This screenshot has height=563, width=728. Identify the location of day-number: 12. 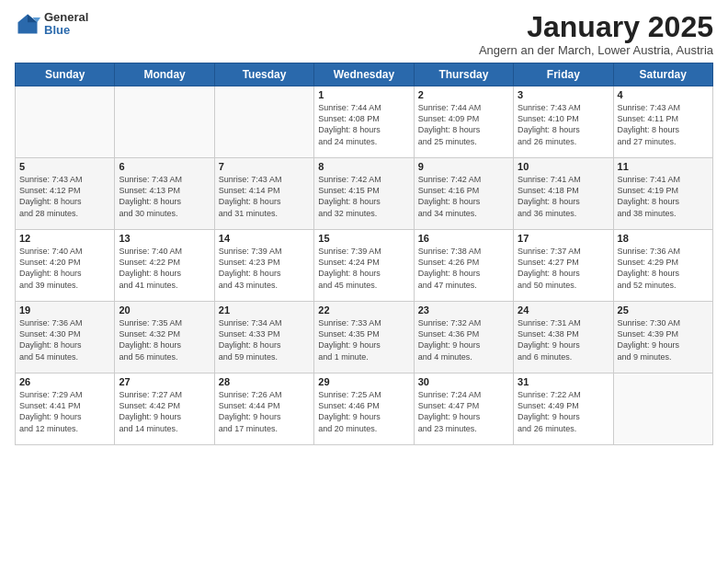
(64, 238).